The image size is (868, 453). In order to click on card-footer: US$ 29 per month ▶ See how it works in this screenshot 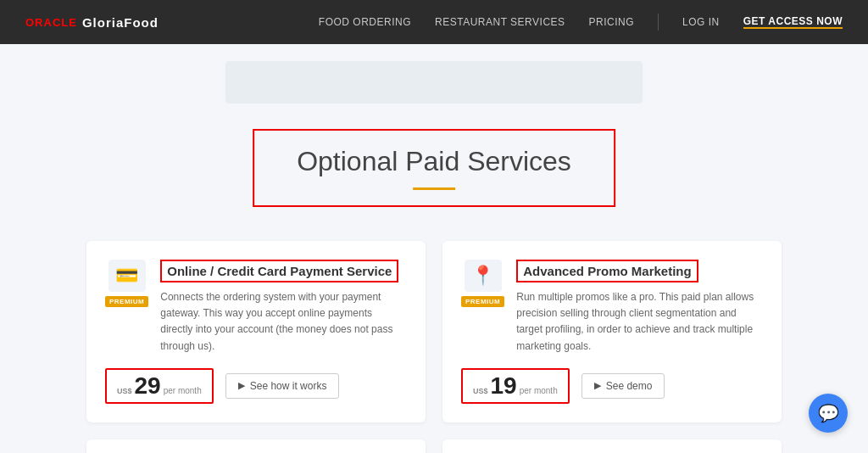, I will do `click(256, 386)`.